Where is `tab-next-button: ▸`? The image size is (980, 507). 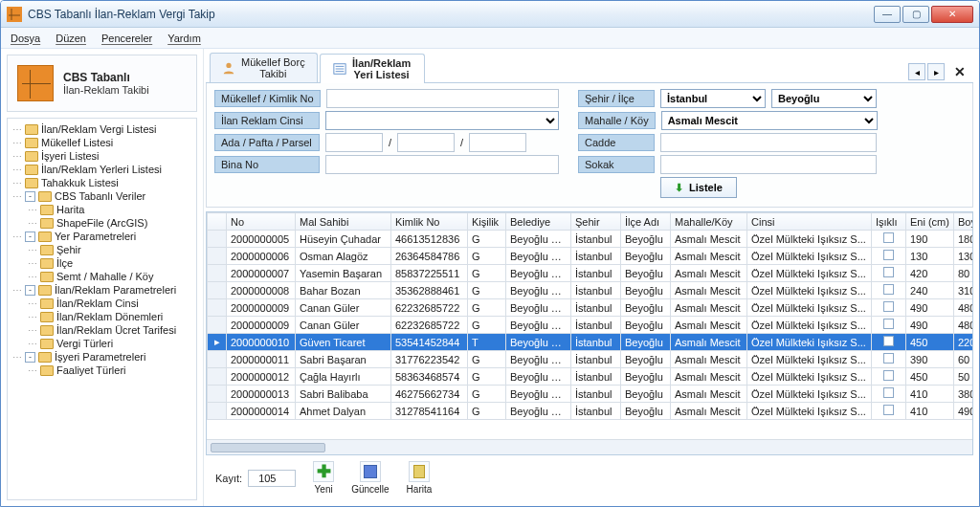 tab-next-button: ▸ is located at coordinates (936, 72).